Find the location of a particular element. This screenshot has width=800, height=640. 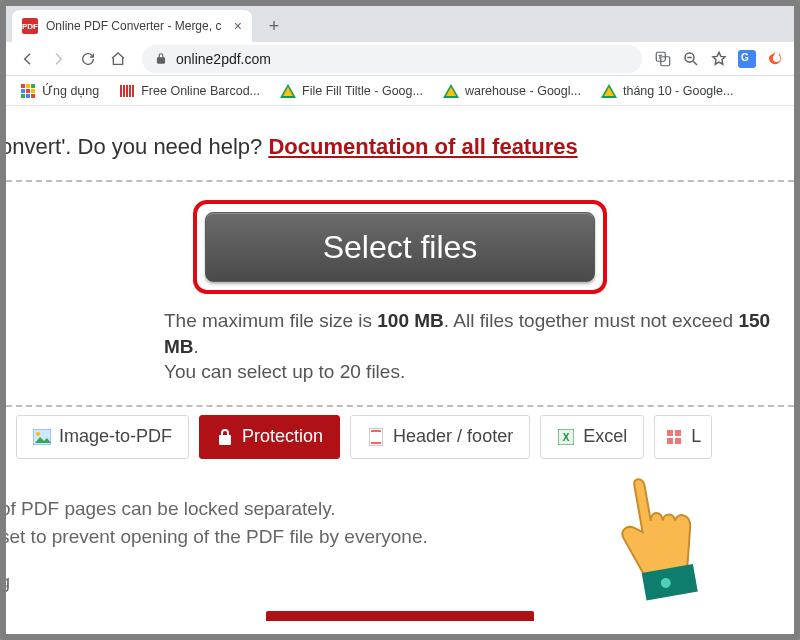

limits-text: The maximum file size is 100 MB. All fil… is located at coordinates (400, 346).